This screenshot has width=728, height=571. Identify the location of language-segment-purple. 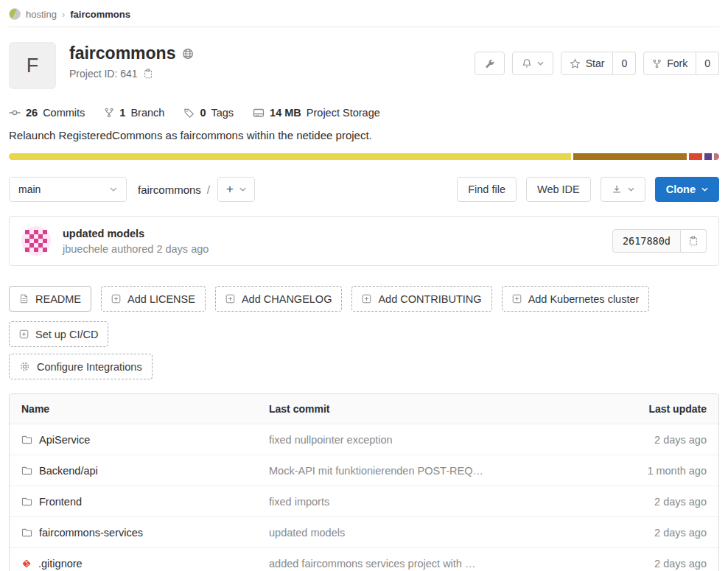
(708, 156).